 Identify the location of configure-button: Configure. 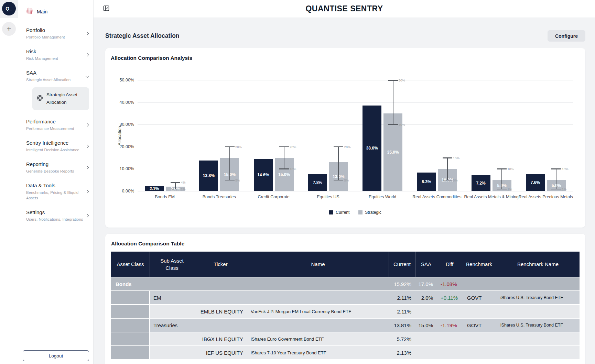
(566, 36).